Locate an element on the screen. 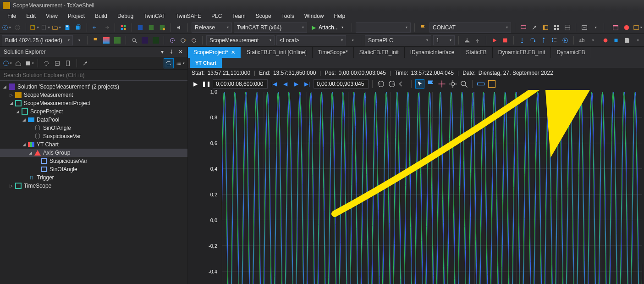  local-options-button is located at coordinates (352, 40).